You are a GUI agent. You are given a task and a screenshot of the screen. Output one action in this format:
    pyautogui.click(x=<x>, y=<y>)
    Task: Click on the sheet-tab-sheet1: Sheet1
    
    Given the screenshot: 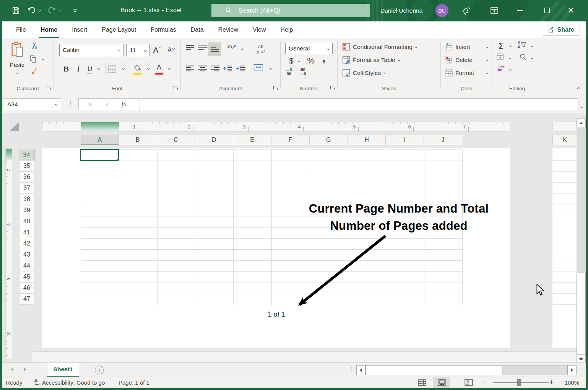 What is the action you would take?
    pyautogui.click(x=63, y=370)
    